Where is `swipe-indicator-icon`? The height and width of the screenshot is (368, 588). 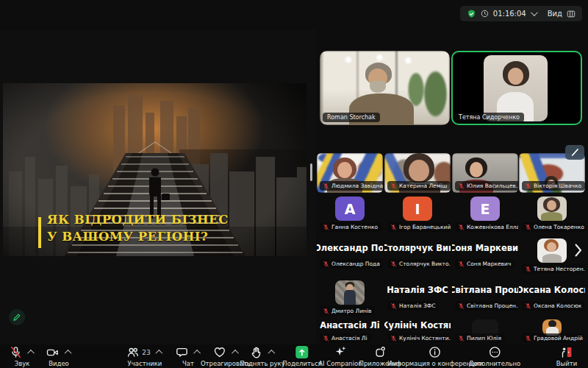
swipe-indicator-icon is located at coordinates (575, 152).